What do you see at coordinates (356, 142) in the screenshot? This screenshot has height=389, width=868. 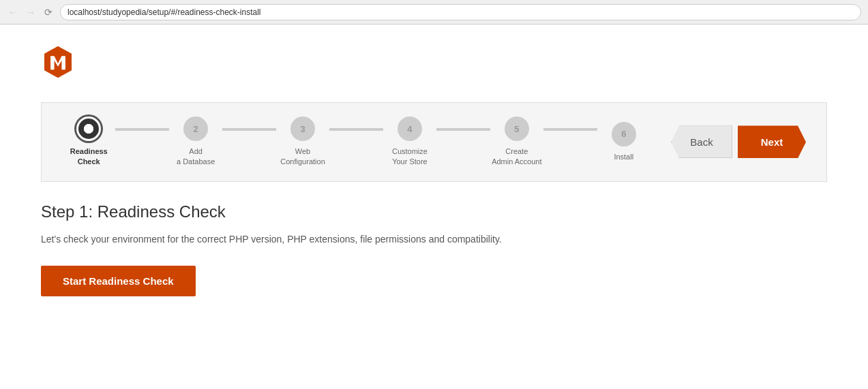 I see `step-progress-bar: ReadinessCheck 2 Adda Database 3 WebConf…` at bounding box center [356, 142].